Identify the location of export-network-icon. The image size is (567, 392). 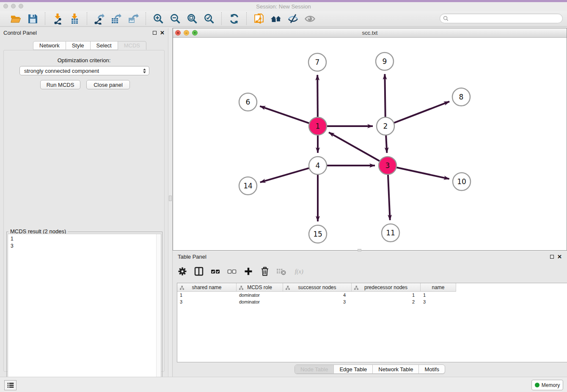
(99, 19).